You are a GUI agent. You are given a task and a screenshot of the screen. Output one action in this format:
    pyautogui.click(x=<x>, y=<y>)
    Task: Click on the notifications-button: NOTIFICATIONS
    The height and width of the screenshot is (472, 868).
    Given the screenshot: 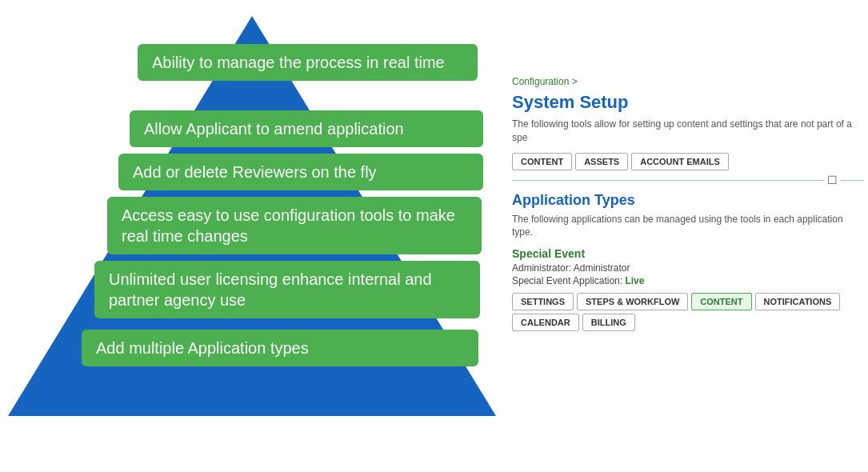 What is the action you would take?
    pyautogui.click(x=798, y=302)
    